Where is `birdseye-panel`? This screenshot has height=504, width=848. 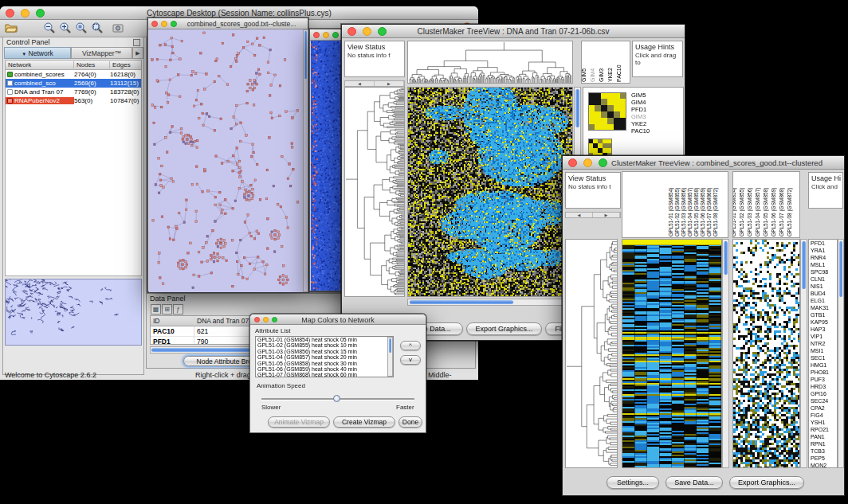
birdseye-panel is located at coordinates (73, 312).